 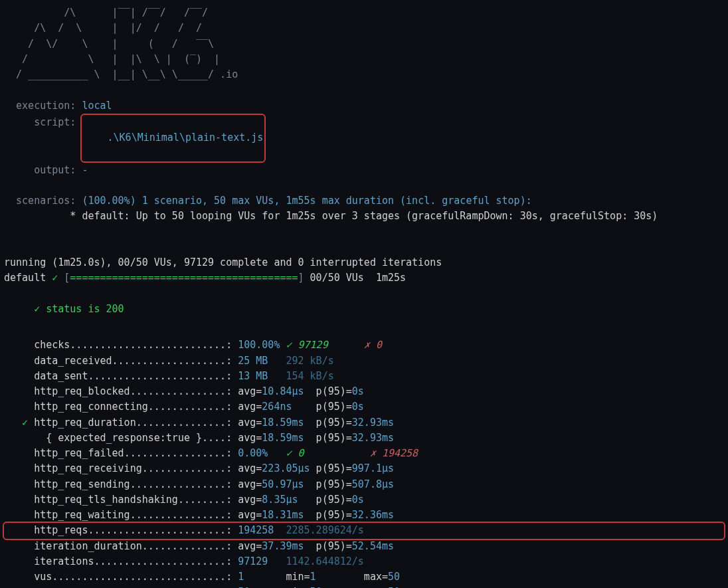 What do you see at coordinates (61, 530) in the screenshot?
I see `metric-label: http_reqs` at bounding box center [61, 530].